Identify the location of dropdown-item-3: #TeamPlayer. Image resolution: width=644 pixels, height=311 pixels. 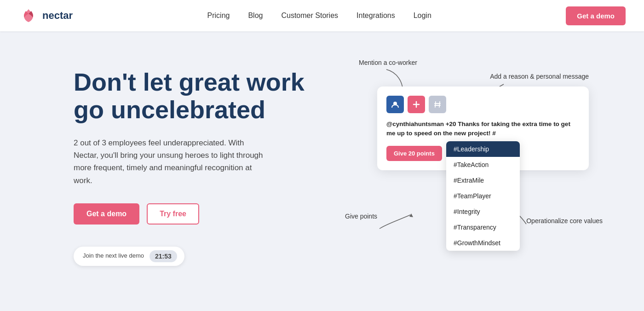
(483, 196).